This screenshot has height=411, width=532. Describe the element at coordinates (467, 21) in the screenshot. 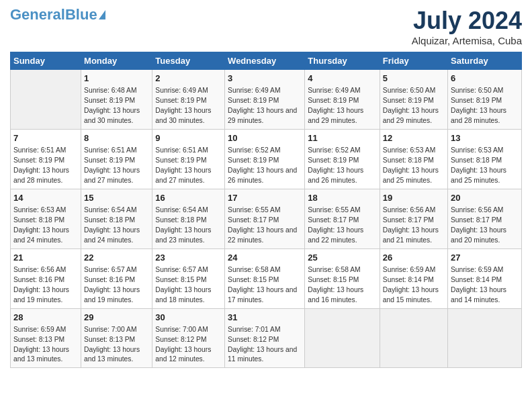

I see `month-title: July 2024` at that location.